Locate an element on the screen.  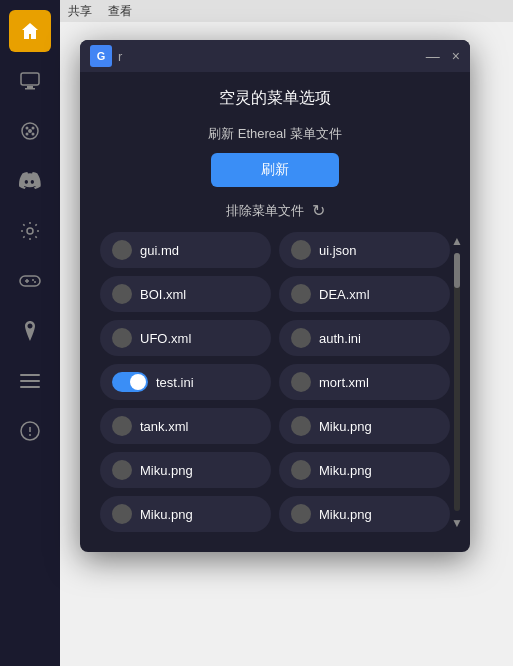
file-name-mort-xml: mort.xml is located at coordinates (344, 382).